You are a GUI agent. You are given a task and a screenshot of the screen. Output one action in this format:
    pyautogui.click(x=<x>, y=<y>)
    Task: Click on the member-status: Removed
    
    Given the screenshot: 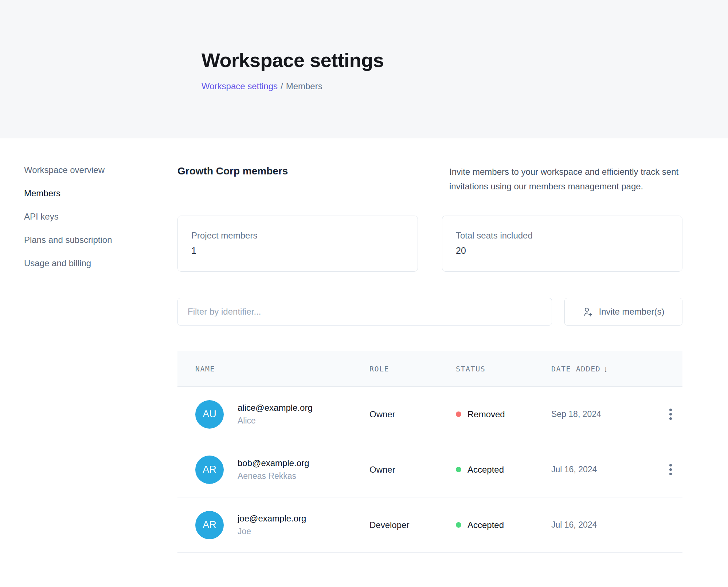 What is the action you would take?
    pyautogui.click(x=486, y=414)
    